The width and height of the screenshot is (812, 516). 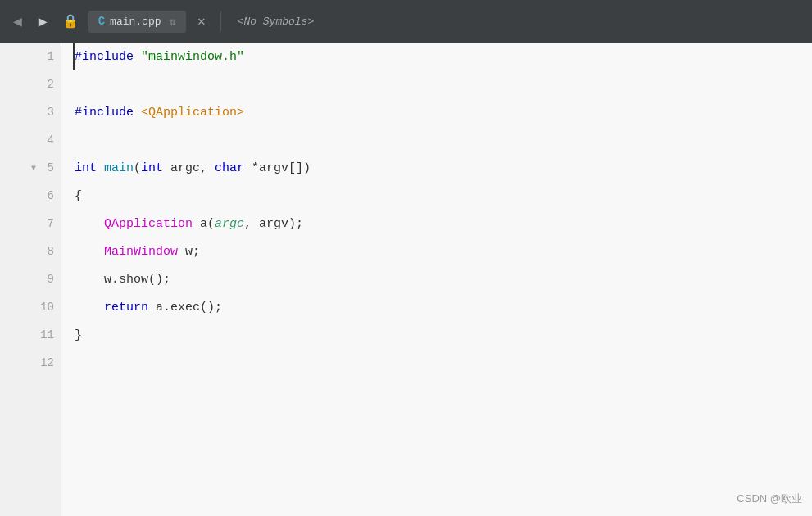 I want to click on line-num: 2, so click(x=46, y=84).